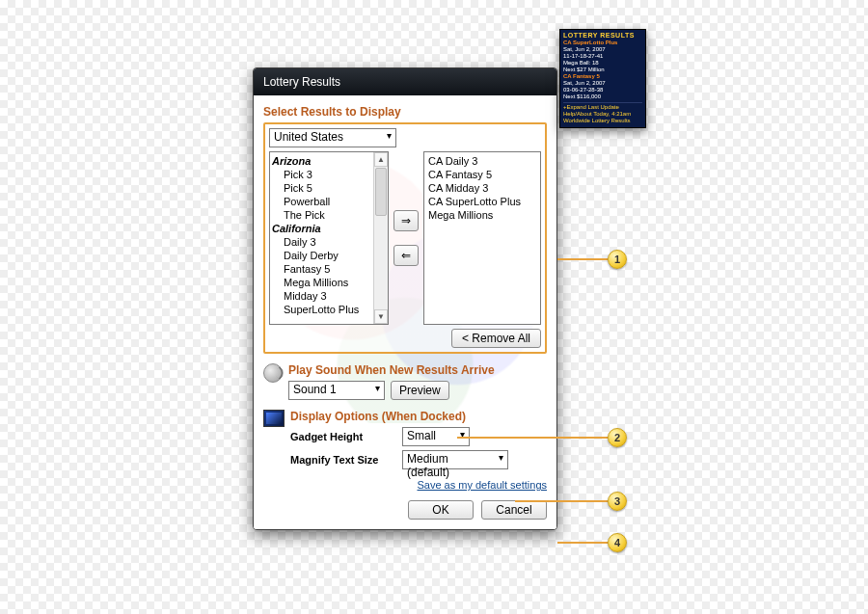 Image resolution: width=868 pixels, height=614 pixels. What do you see at coordinates (496, 338) in the screenshot?
I see `remove-all-button: < Remove All` at bounding box center [496, 338].